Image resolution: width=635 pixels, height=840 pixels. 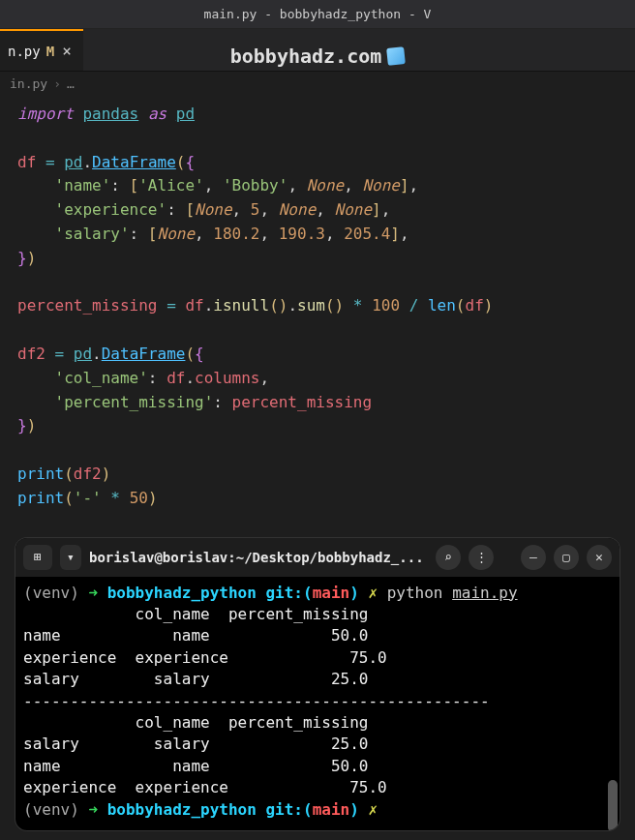 I want to click on chevron-right-icon: ›, so click(x=57, y=83).